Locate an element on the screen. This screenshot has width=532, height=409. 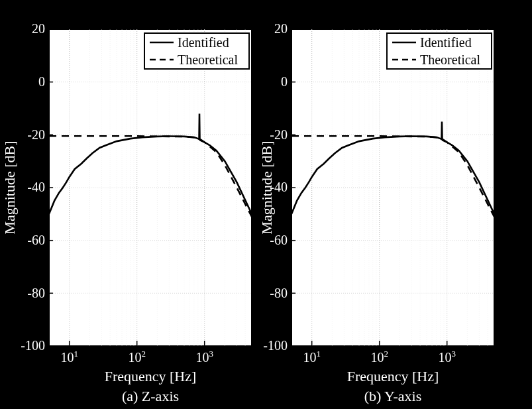
subplot-label-b: (b) Y-axis is located at coordinates (394, 396).